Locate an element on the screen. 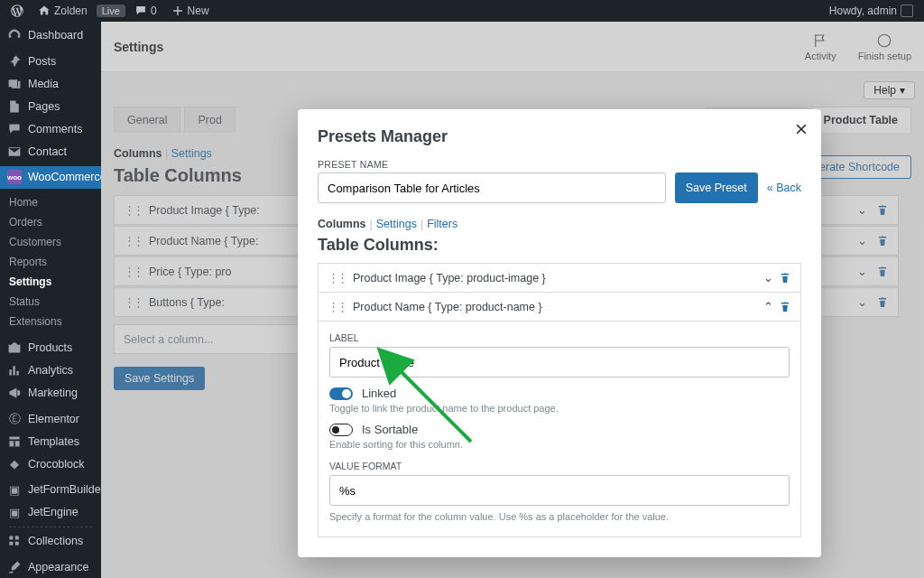  close-button is located at coordinates (801, 129).